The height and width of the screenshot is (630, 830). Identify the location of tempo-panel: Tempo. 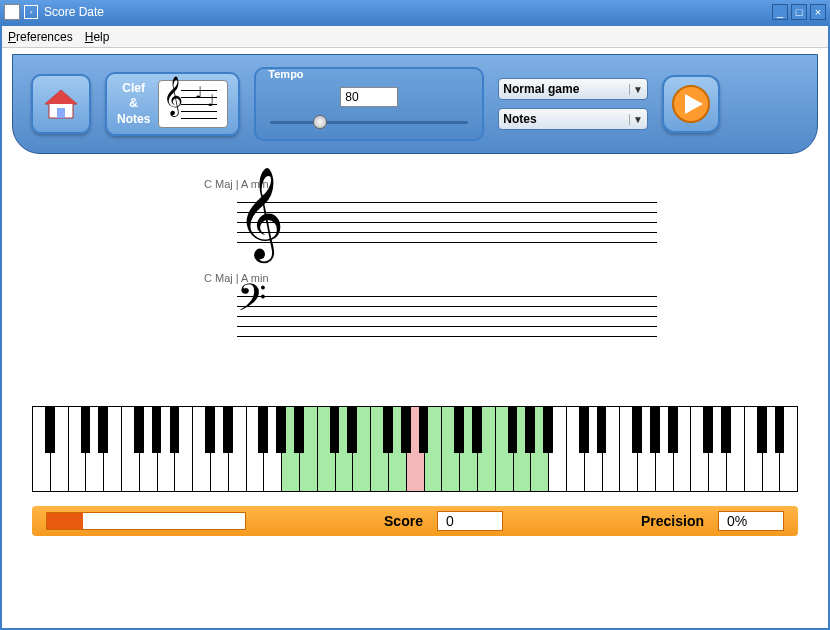
(369, 104).